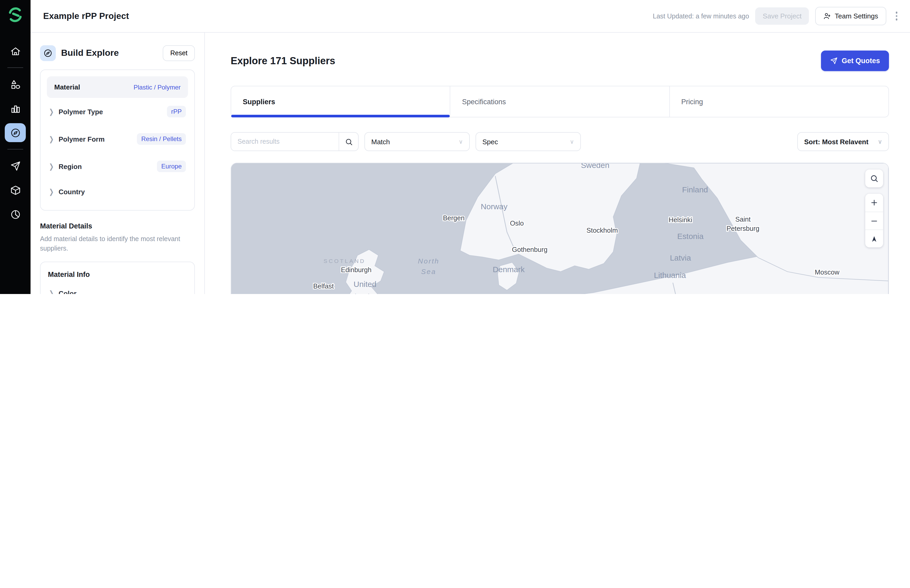  What do you see at coordinates (157, 87) in the screenshot?
I see `filter-material-value: Plastic / Polymer` at bounding box center [157, 87].